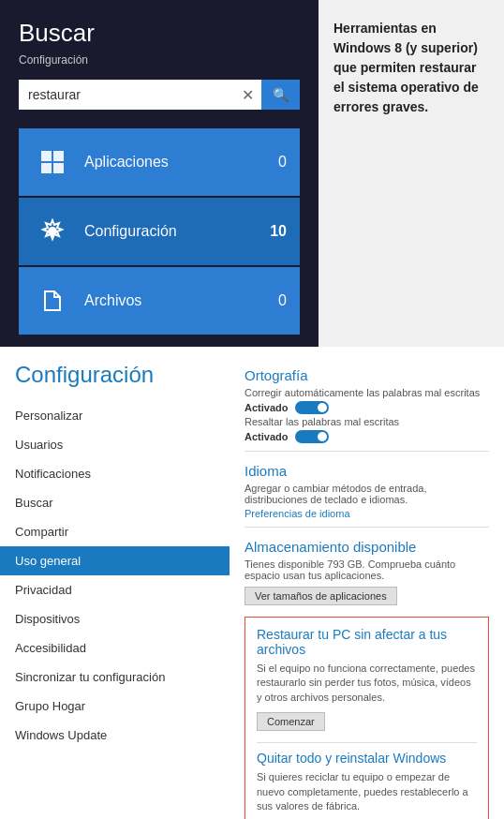 This screenshot has height=819, width=504. I want to click on toggle1-label: Activado, so click(266, 408).